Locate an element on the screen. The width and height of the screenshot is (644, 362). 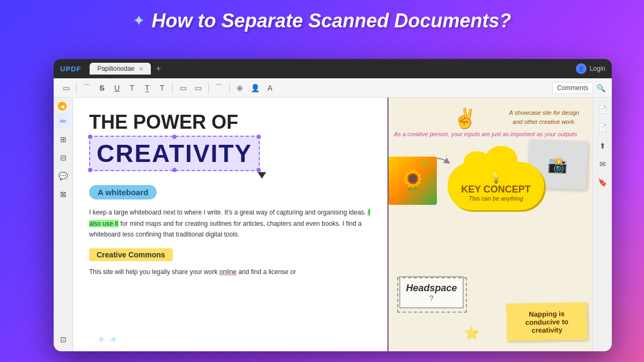
toolbar-arrow-icon: ⌒ is located at coordinates (219, 88).